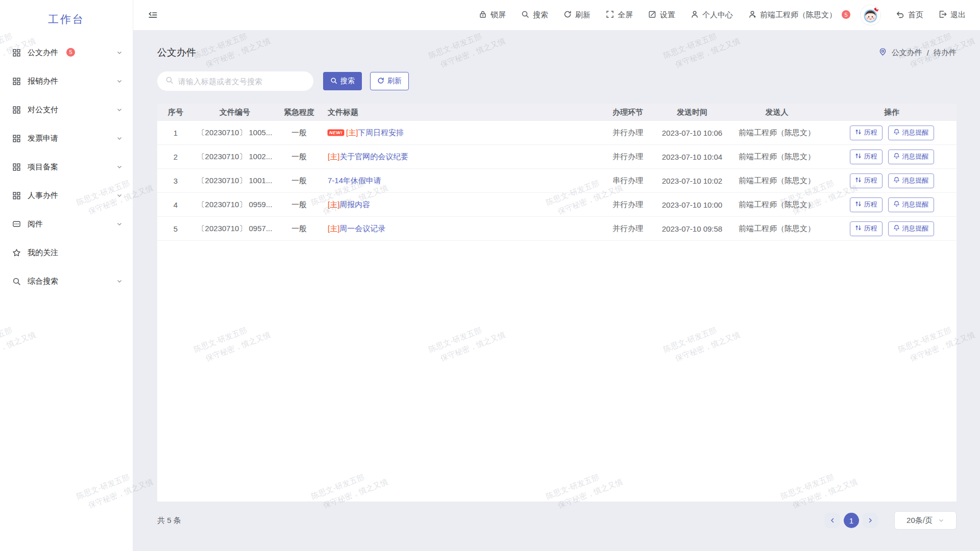  Describe the element at coordinates (66, 19) in the screenshot. I see `app-title: 工作台` at that location.